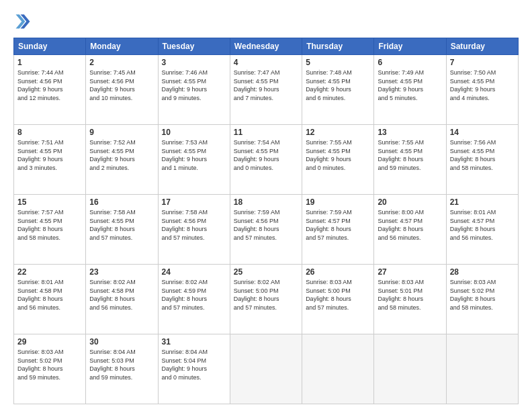  I want to click on day-info: Sunrise: 7:49 AM Sunset: 4:55 PM Dayligh…, so click(410, 85).